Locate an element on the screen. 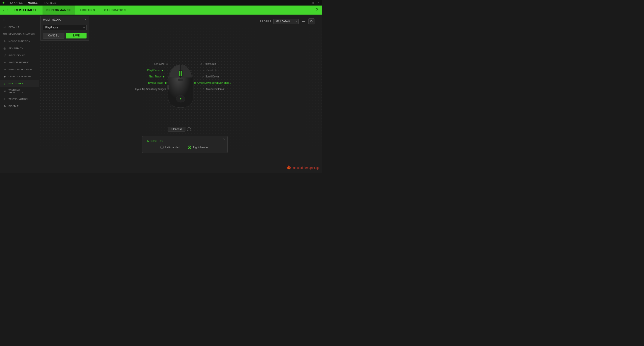 This screenshot has width=644, height=346. sidebar-item-disable: ⊘DISABLE is located at coordinates (19, 106).